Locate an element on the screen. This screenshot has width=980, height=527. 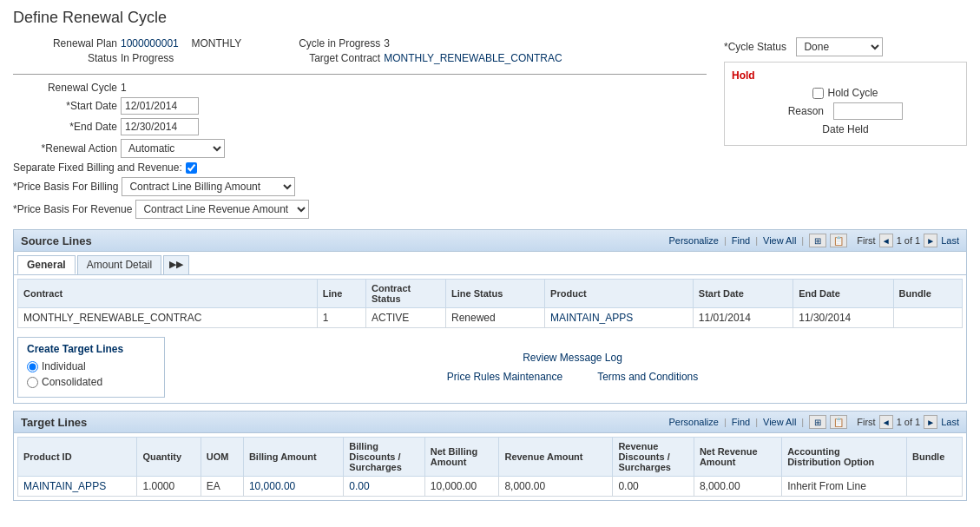
row-product: MAINTAIN_APPS is located at coordinates (620, 318).